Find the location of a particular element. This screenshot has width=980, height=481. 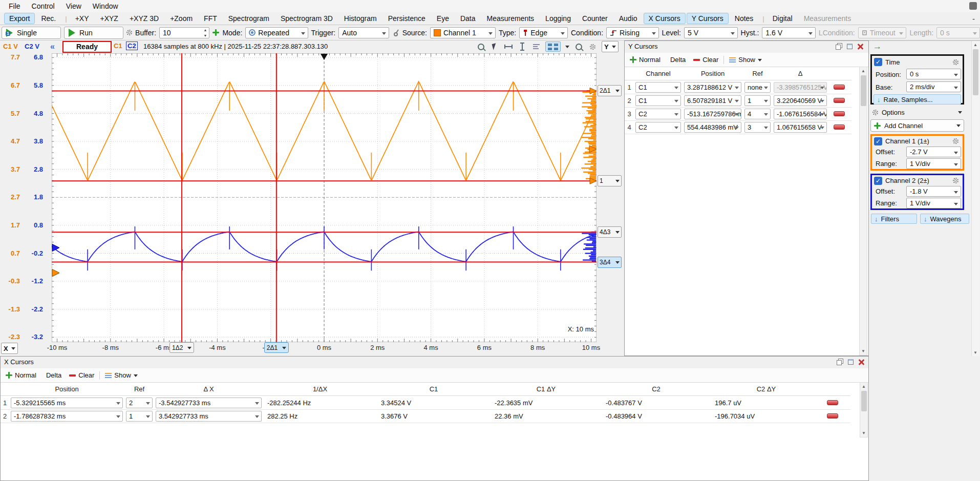

restore-icon is located at coordinates (840, 362).